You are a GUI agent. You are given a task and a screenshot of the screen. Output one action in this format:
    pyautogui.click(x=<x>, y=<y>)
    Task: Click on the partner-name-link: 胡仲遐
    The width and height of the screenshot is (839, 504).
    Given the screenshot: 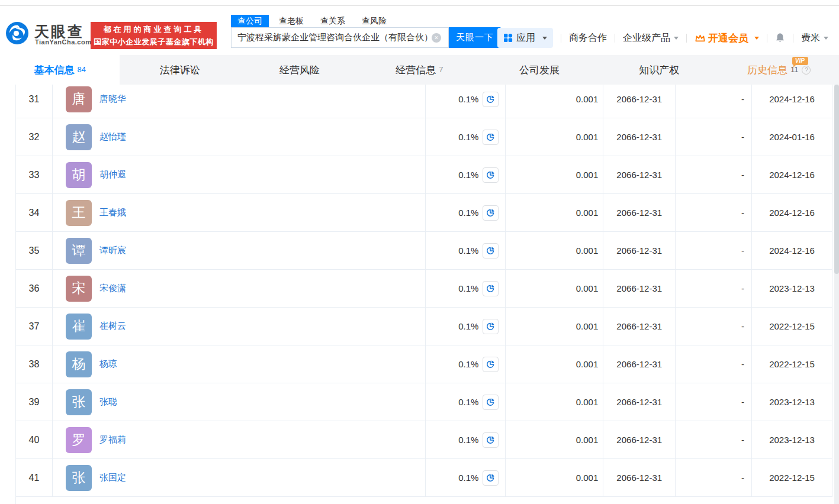 What is the action you would take?
    pyautogui.click(x=112, y=175)
    